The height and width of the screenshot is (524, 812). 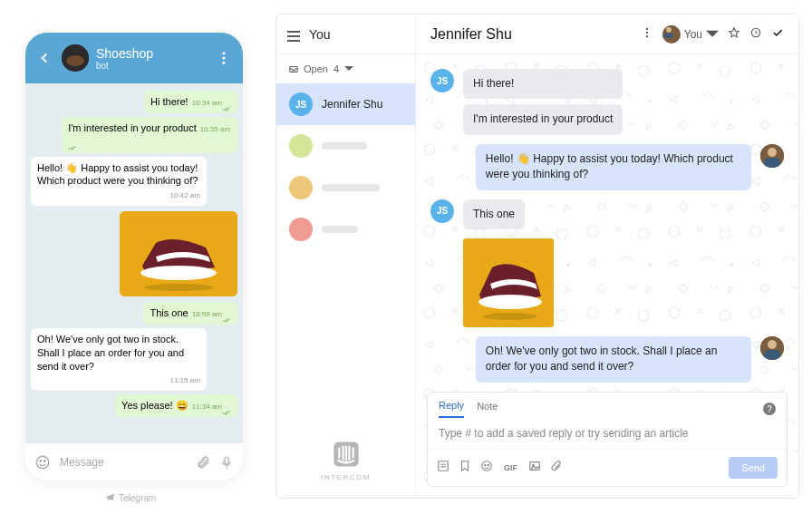 What do you see at coordinates (614, 167) in the screenshot?
I see `message-bubble: Hello! 👋 Happy to assist you today! Whic…` at bounding box center [614, 167].